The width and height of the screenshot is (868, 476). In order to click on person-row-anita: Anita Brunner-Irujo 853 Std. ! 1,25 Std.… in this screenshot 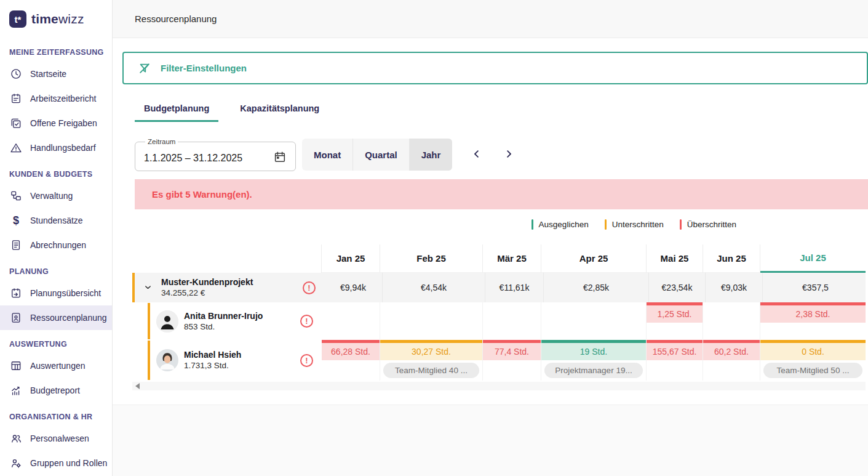, I will do `click(499, 321)`.